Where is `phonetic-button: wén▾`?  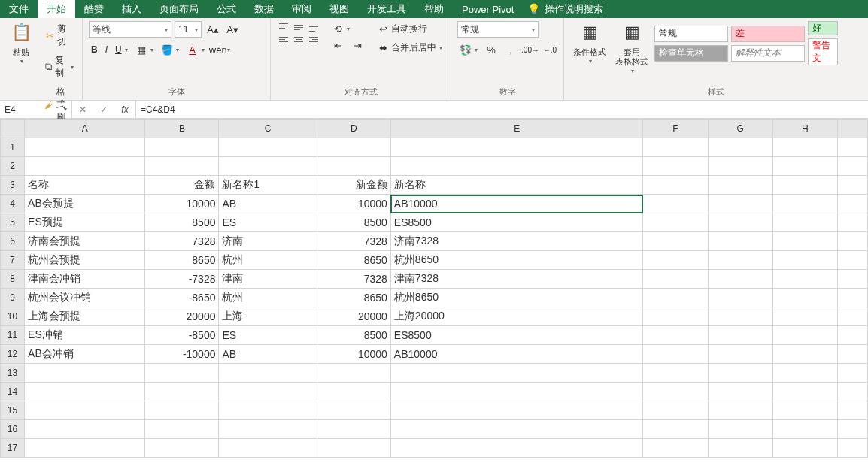
phonetic-button: wén▾ is located at coordinates (221, 50).